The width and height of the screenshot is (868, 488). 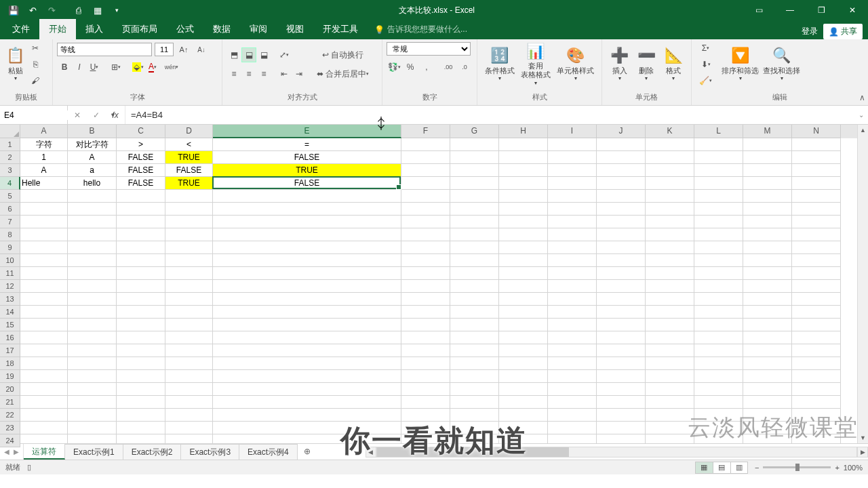 I want to click on column-header: E, so click(x=307, y=131).